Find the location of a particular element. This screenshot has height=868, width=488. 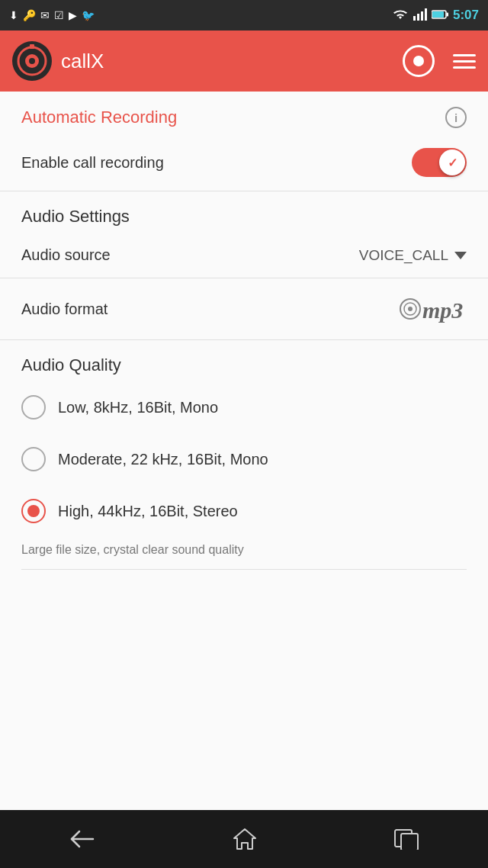

download-icon: ⬇ is located at coordinates (14, 15).